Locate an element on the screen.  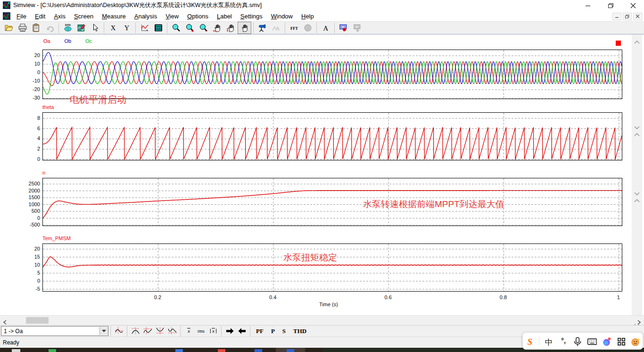
label-gray-button: A is located at coordinates (276, 28).